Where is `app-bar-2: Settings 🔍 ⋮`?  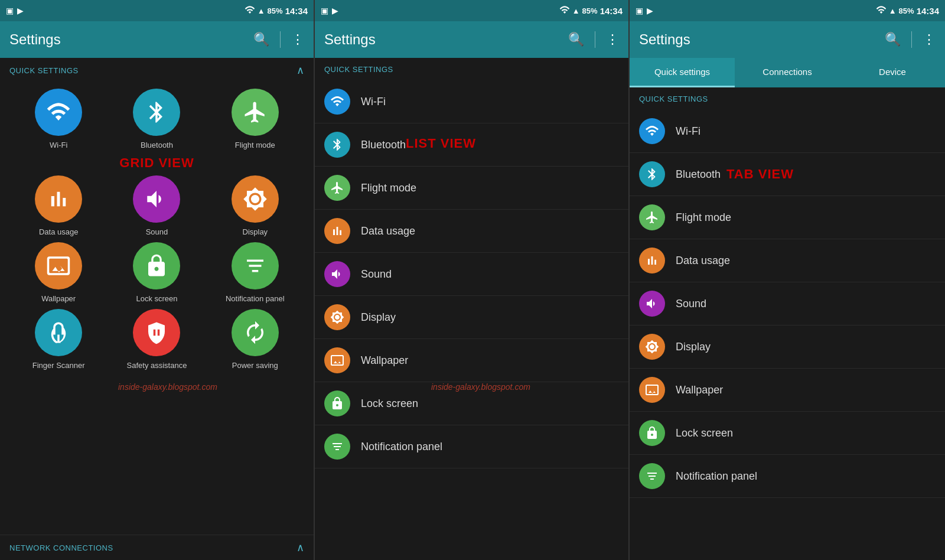
app-bar-2: Settings 🔍 ⋮ is located at coordinates (471, 40).